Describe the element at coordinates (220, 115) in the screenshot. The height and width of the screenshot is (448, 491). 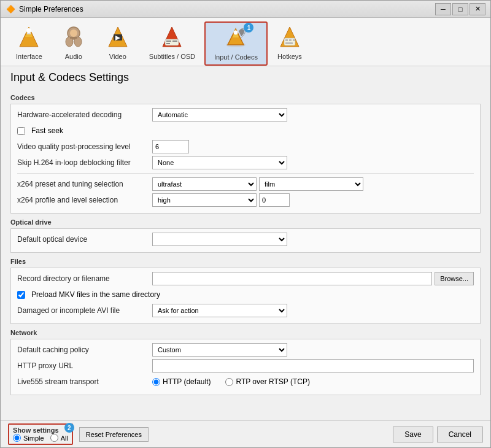
I see `hw-decoding-select: Automatic DirectX (DxVA2) None` at that location.